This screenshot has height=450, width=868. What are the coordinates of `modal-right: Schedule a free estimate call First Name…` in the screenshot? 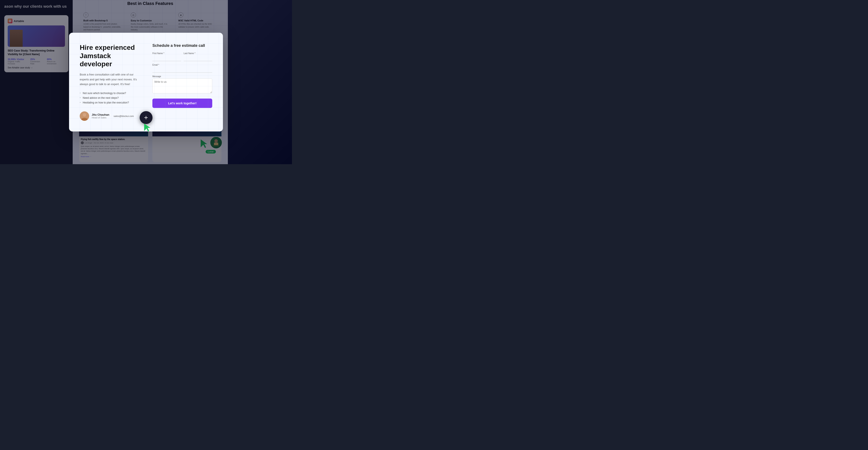 It's located at (182, 82).